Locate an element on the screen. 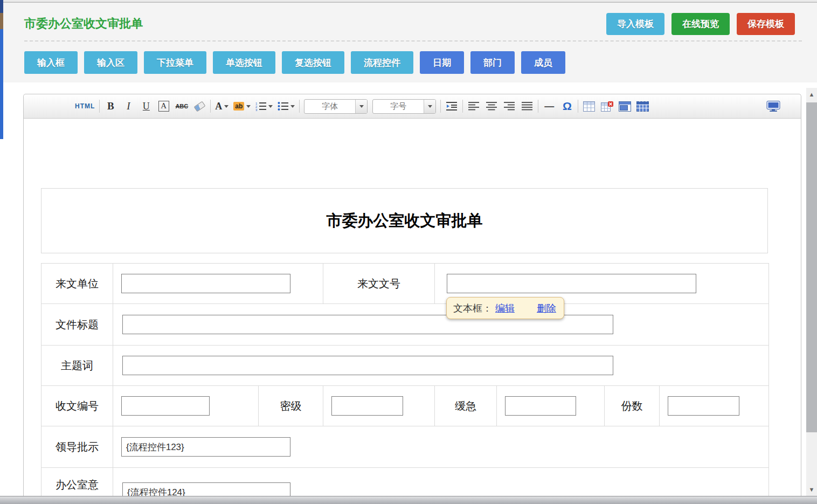 The image size is (817, 504). scrollbar-thumb is located at coordinates (812, 267).